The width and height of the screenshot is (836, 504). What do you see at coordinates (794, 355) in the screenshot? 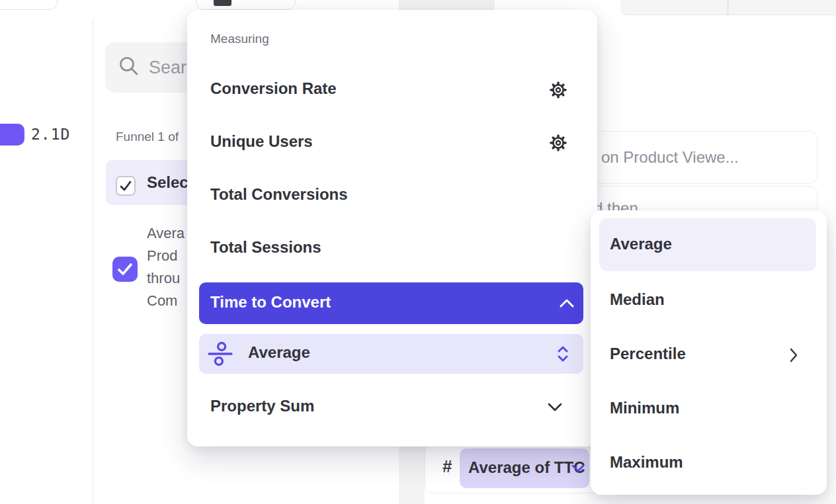
I see `chevron-right-icon` at bounding box center [794, 355].